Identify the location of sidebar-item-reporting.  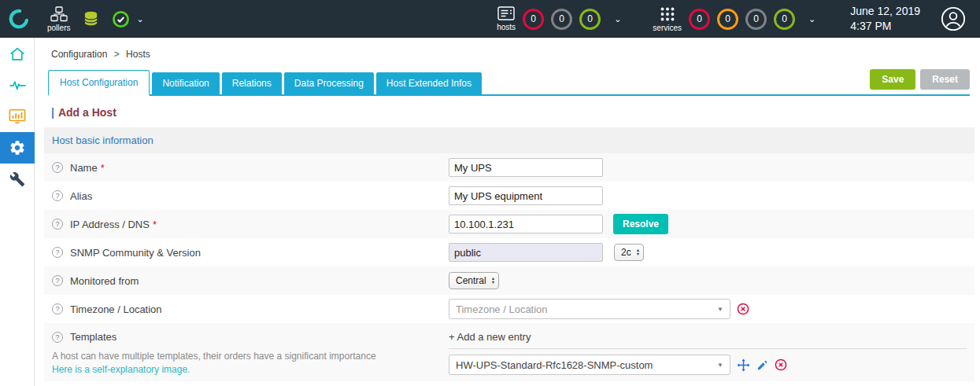
(17, 116).